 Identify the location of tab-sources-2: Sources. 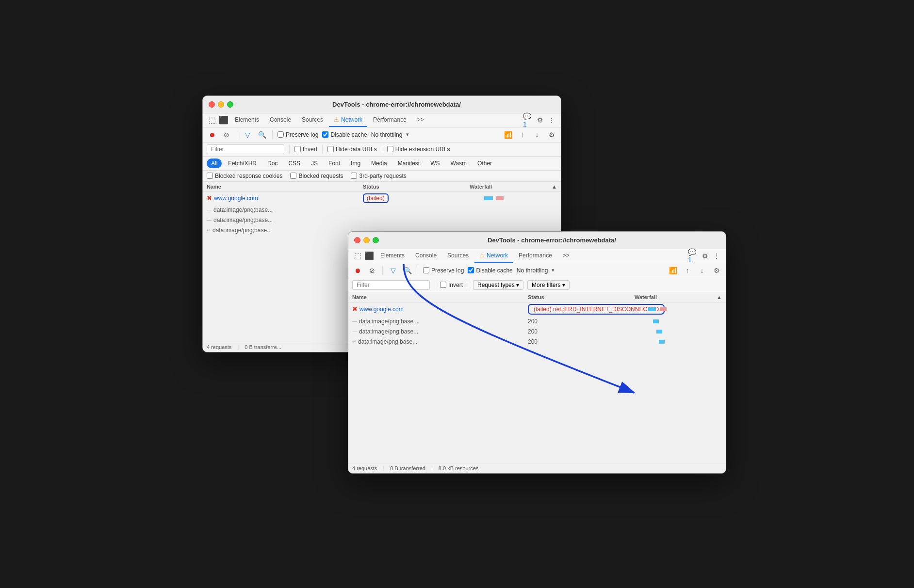
(458, 256).